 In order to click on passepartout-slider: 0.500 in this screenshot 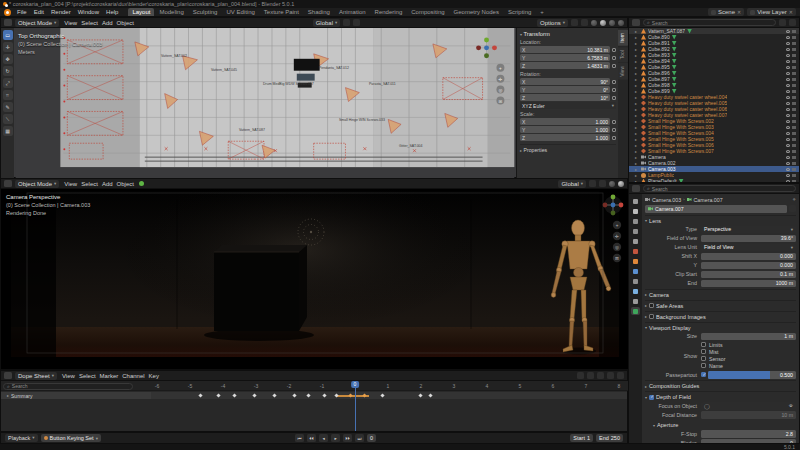, I will do `click(752, 375)`.